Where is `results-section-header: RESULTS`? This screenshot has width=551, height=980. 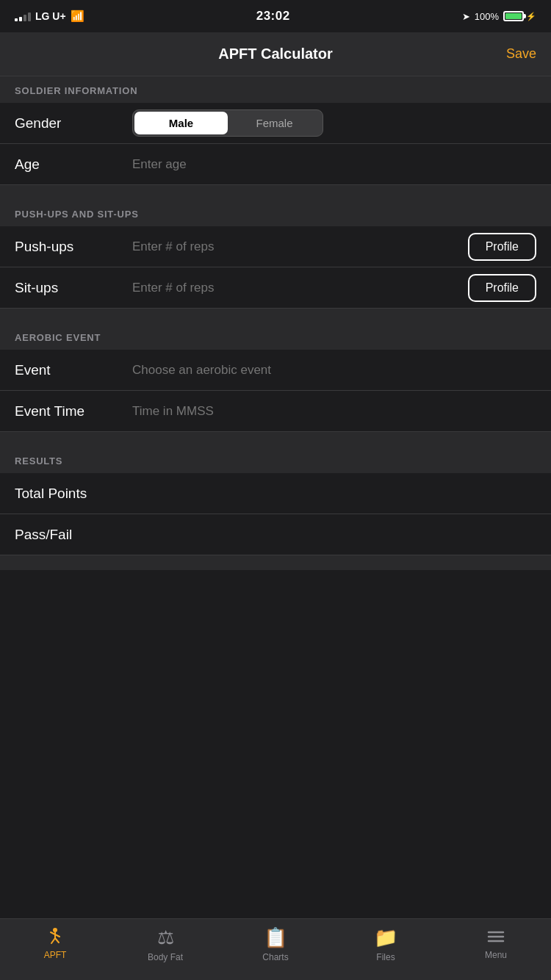
results-section-header: RESULTS is located at coordinates (276, 460).